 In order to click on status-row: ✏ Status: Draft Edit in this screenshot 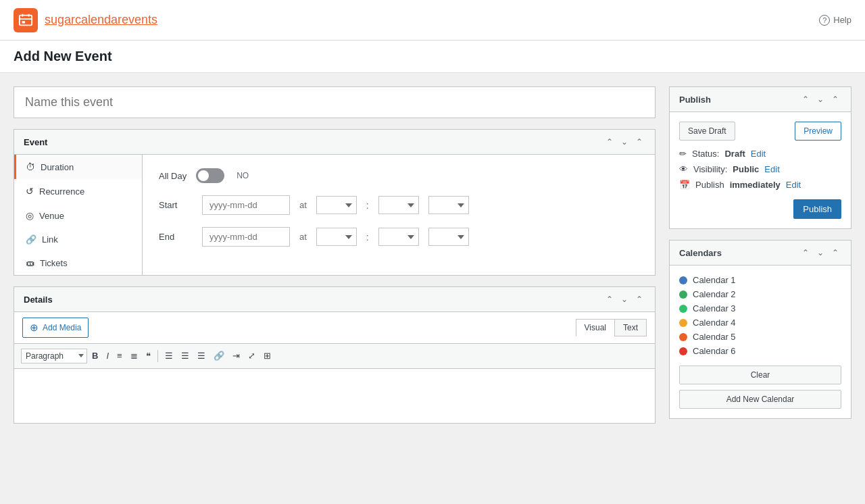, I will do `click(760, 154)`.